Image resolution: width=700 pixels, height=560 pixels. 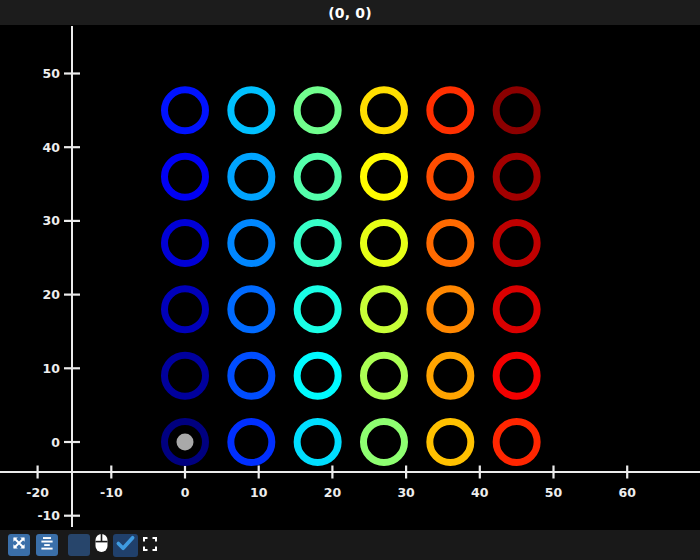 What do you see at coordinates (126, 546) in the screenshot?
I see `confirm-toggle` at bounding box center [126, 546].